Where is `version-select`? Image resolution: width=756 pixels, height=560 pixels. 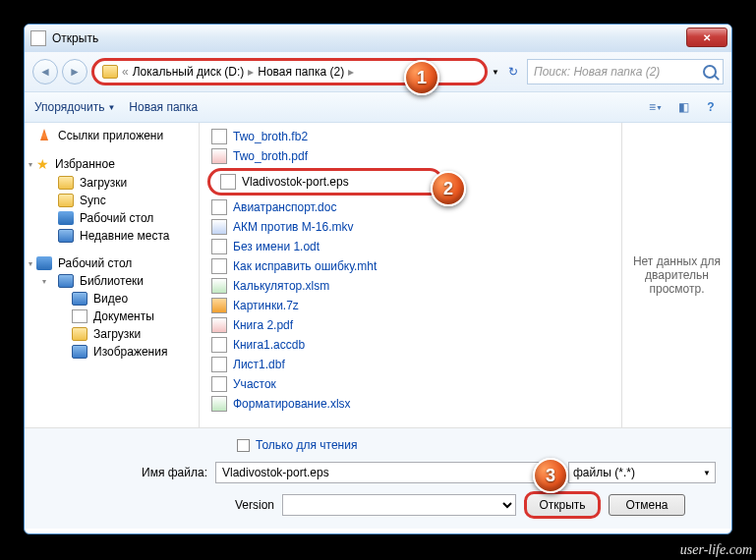
version-select is located at coordinates (399, 505).